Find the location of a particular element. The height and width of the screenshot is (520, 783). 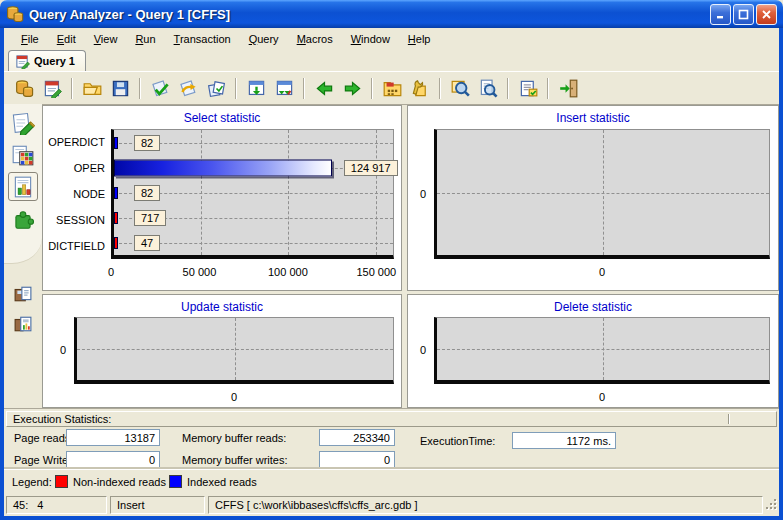

window-title: Query Analyzer - Query 1 [CFFS] is located at coordinates (368, 14).